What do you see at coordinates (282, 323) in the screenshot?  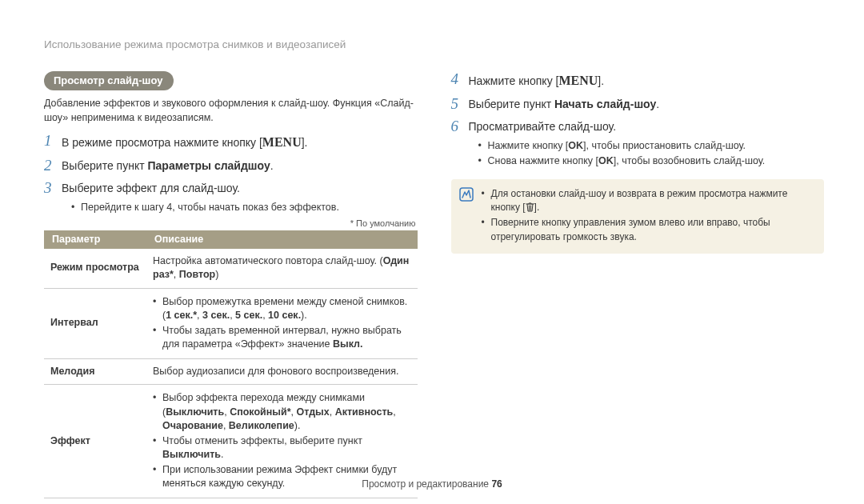 I see `param-desc: Выбор промежутка времени между сменой сн…` at bounding box center [282, 323].